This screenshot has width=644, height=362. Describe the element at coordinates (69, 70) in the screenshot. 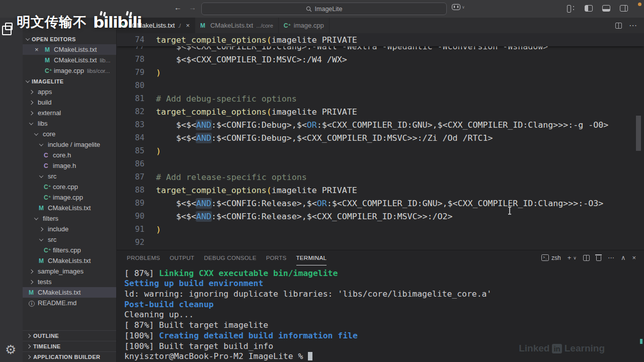

I see `open-editor-item: Cimage.cpplibs/cor...` at that location.